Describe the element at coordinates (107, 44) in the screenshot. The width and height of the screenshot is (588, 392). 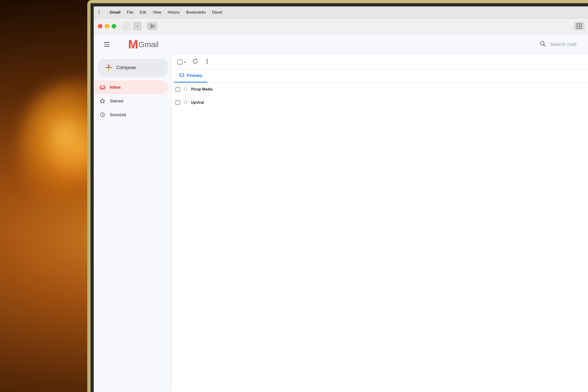
I see `hamburger-menu-button` at that location.